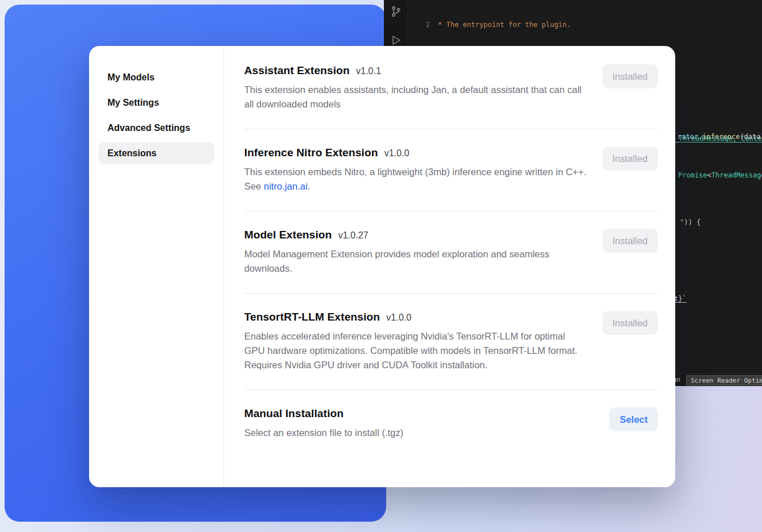 The image size is (762, 532). I want to click on extension-name: Assistant Extension, so click(297, 71).